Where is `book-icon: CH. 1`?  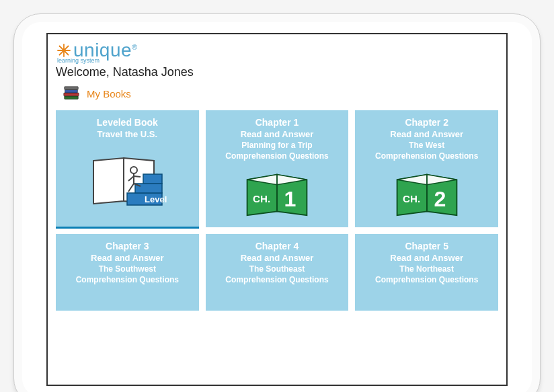
book-icon: CH. 1 is located at coordinates (277, 194).